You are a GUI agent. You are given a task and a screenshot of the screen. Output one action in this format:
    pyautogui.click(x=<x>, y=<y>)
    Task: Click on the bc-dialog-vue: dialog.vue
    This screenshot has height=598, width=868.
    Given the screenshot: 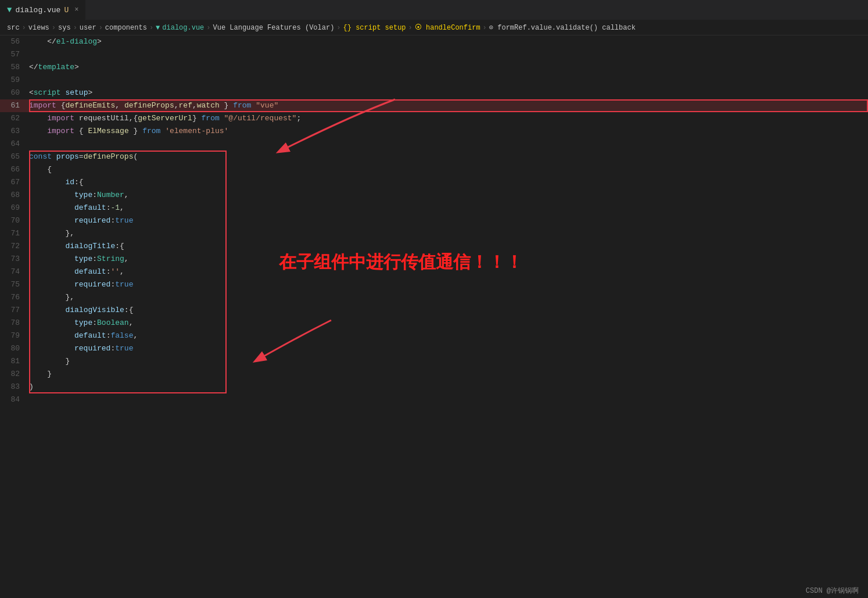 What is the action you would take?
    pyautogui.click(x=183, y=28)
    